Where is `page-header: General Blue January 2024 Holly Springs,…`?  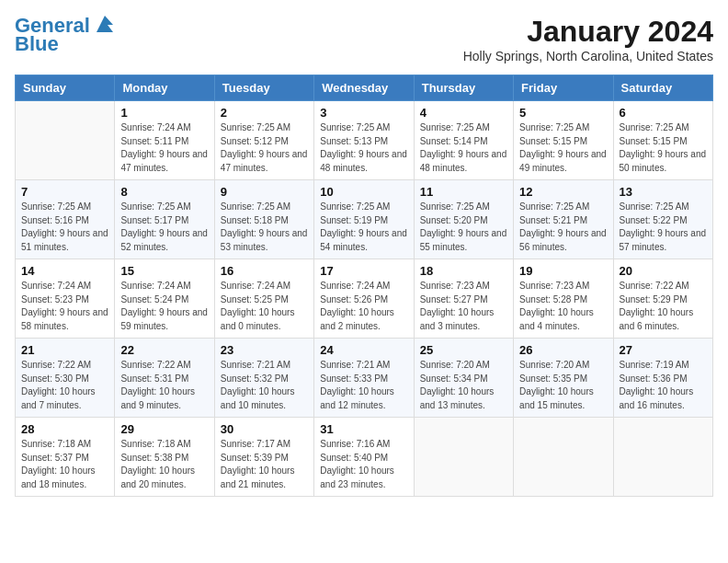
page-header: General Blue January 2024 Holly Springs,… is located at coordinates (364, 39).